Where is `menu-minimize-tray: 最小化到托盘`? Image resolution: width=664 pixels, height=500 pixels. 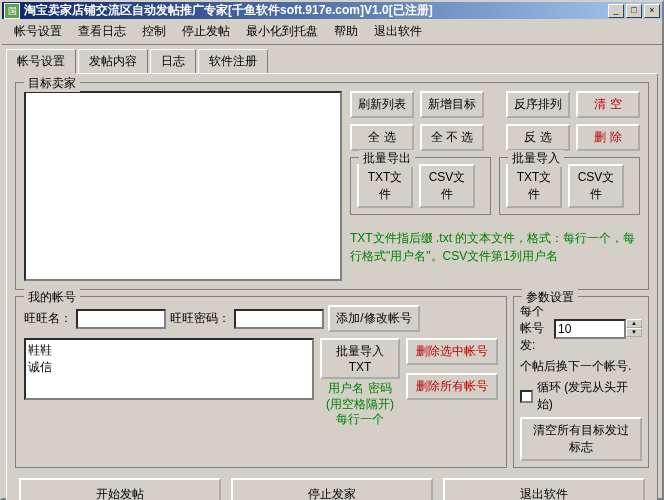
menu-minimize-tray: 最小化到托盘 is located at coordinates (282, 32).